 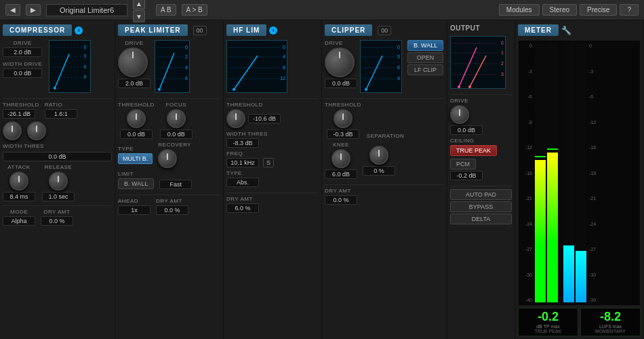 I want to click on pl-threshold-label: THRESHOLD, so click(x=136, y=104).